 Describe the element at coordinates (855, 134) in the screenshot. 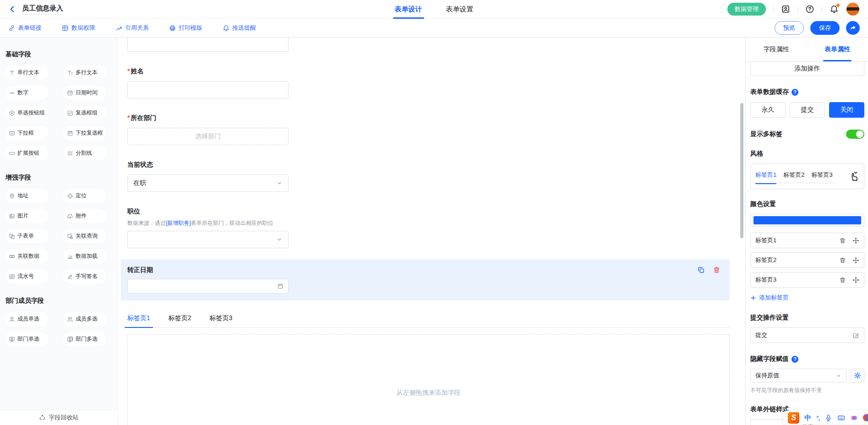

I see `multi-tab-toggle` at that location.